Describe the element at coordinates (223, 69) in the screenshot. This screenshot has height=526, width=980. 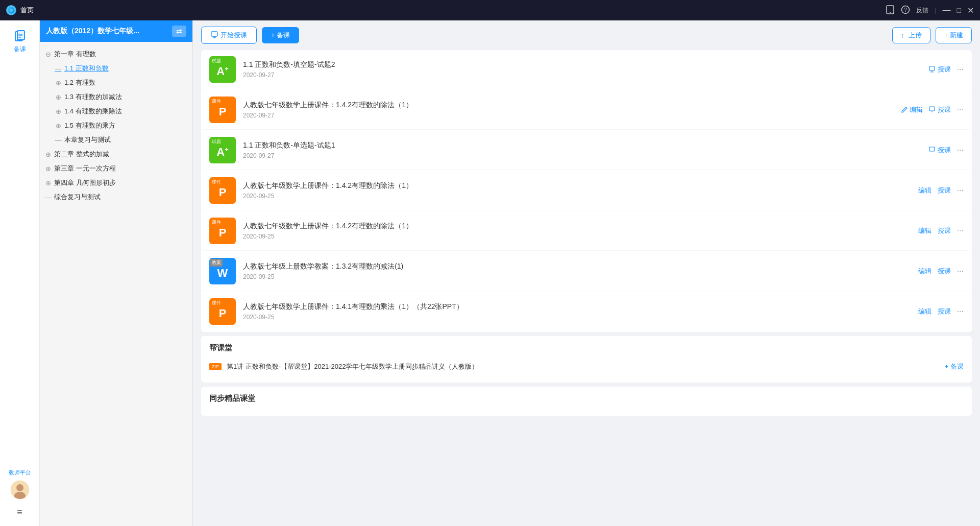
I see `resource-icon-r1: 试题 A+` at that location.